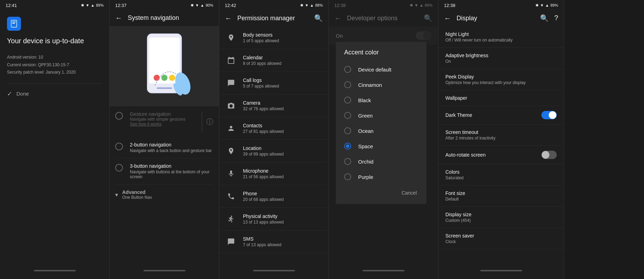 The height and width of the screenshot is (279, 644). Describe the element at coordinates (274, 128) in the screenshot. I see `permission-item-contacts: Contacts 27 of 81 apps allowed` at that location.